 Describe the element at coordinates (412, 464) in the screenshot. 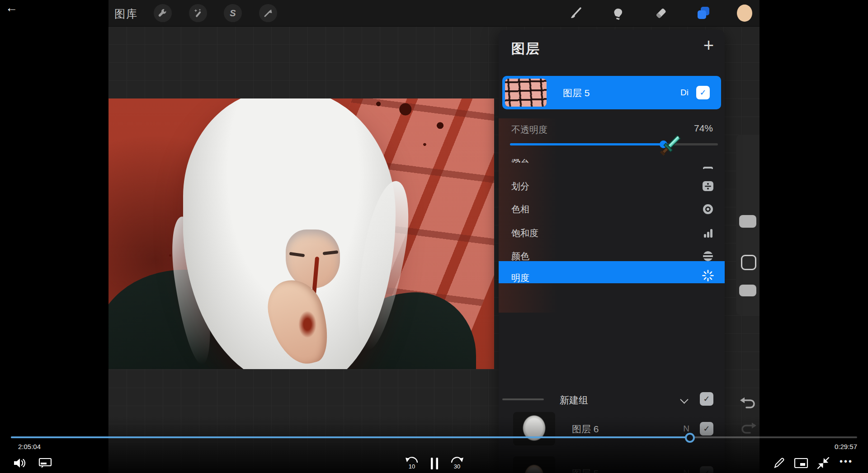

I see `skip-back-10-icon: 10` at that location.